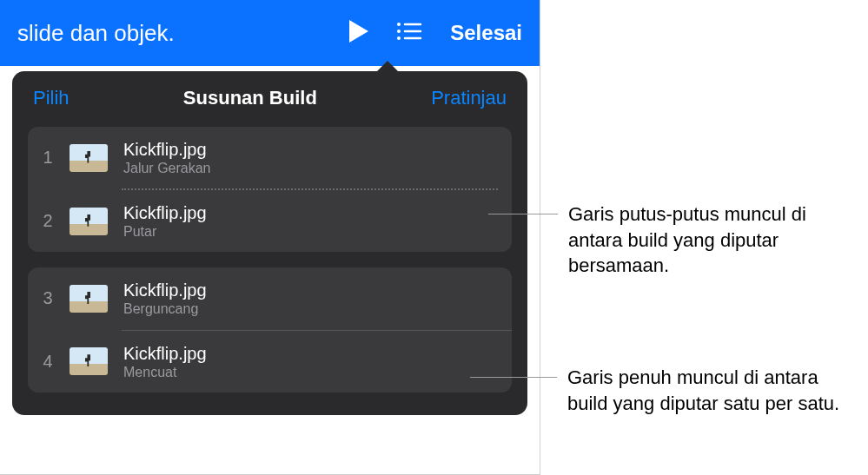 Image resolution: width=868 pixels, height=475 pixels. Describe the element at coordinates (269, 158) in the screenshot. I see `build-row: 1 Kickflip.jpg Jalur Gerakan` at that location.